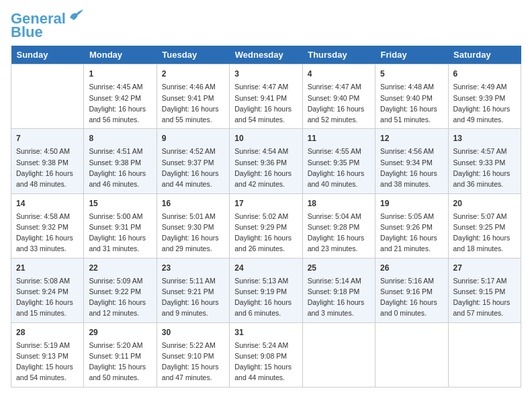 The image size is (532, 411). What do you see at coordinates (193, 103) in the screenshot?
I see `day-info: Sunrise: 4:46 AM Sunset: 9:41 PM Dayligh…` at bounding box center [193, 103].